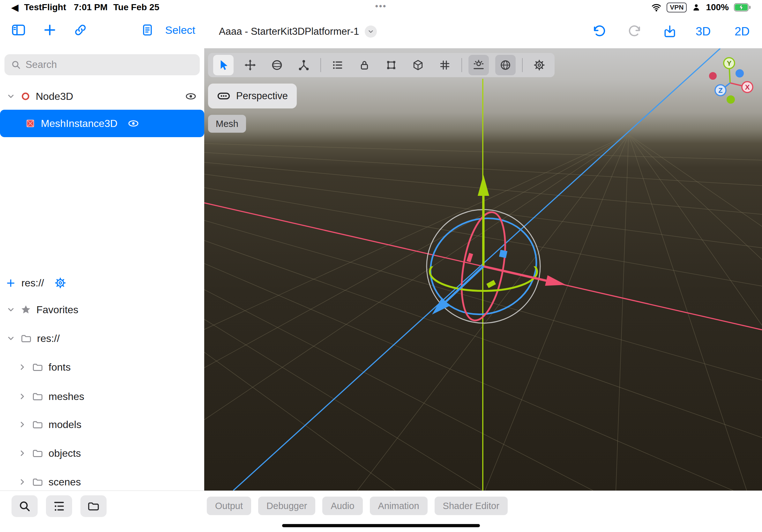 The height and width of the screenshot is (532, 762). Describe the element at coordinates (102, 338) in the screenshot. I see `res-root-row: res://` at that location.